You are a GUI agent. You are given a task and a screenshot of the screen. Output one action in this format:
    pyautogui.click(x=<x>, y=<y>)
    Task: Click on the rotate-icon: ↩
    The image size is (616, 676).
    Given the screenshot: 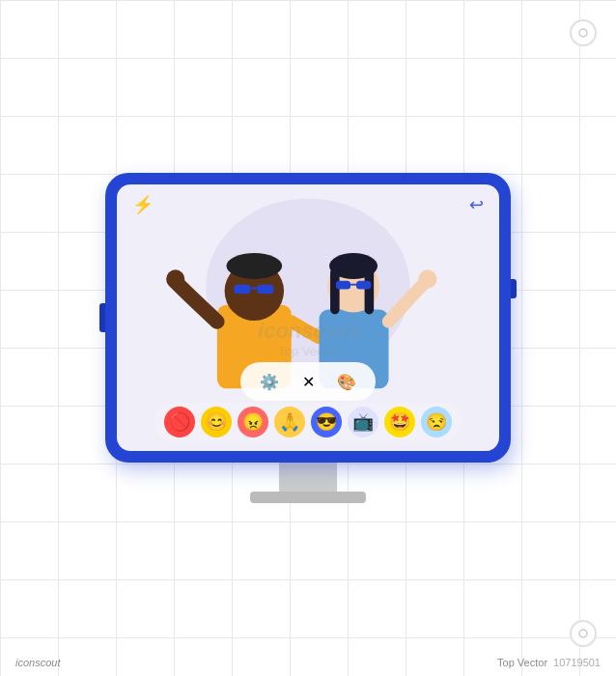 What is the action you would take?
    pyautogui.click(x=477, y=205)
    